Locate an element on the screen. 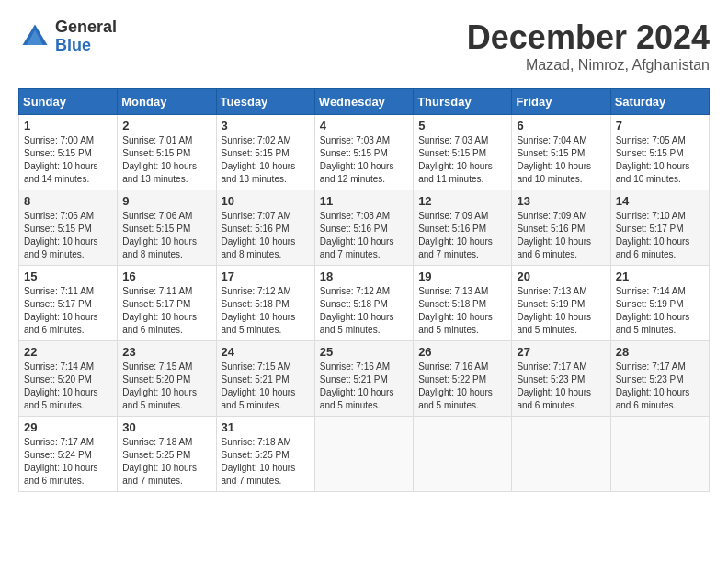 This screenshot has width=728, height=563. day-number: 2 is located at coordinates (166, 125).